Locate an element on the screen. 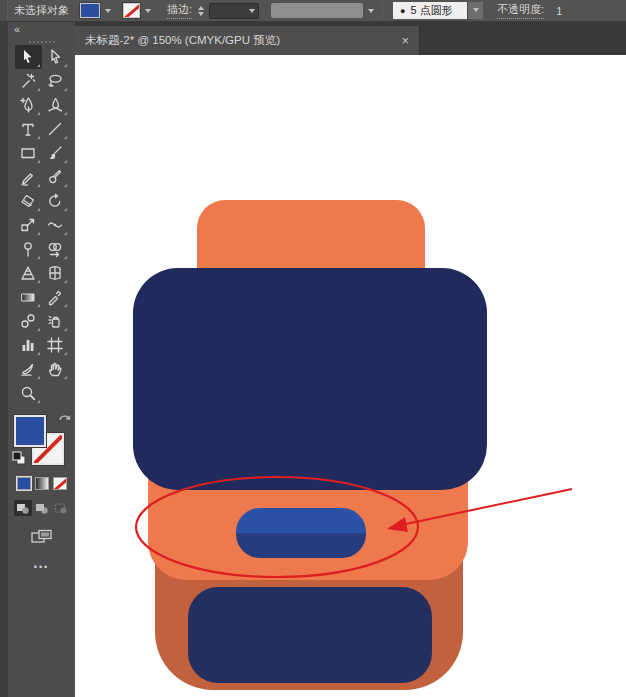 Image resolution: width=626 pixels, height=697 pixels. draw-inside-icon is located at coordinates (61, 508).